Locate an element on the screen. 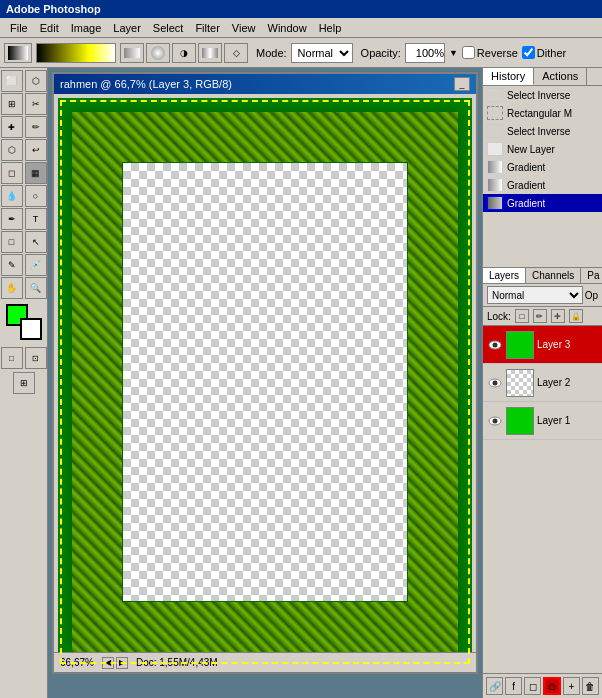 The image size is (602, 698). gradient-presets: ◑ ◇ is located at coordinates (184, 53).